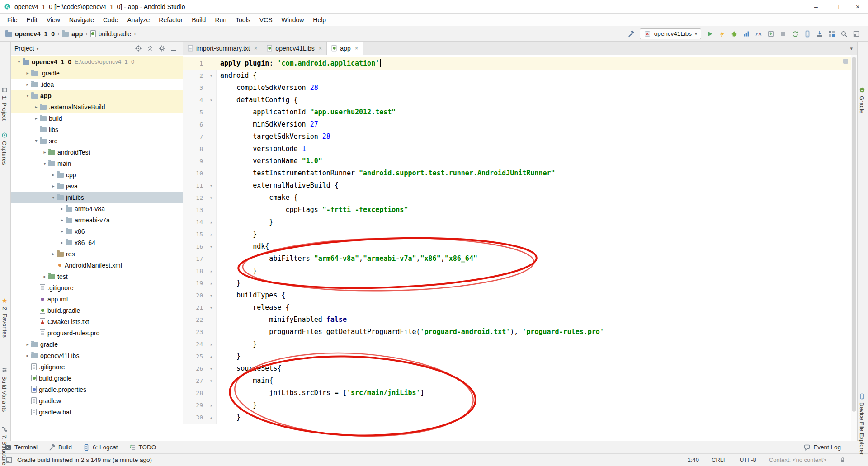 Image resolution: width=868 pixels, height=466 pixels. Describe the element at coordinates (520, 112) in the screenshot. I see `code-line-5: 5 applicationId "app.userhu2012.test"` at that location.